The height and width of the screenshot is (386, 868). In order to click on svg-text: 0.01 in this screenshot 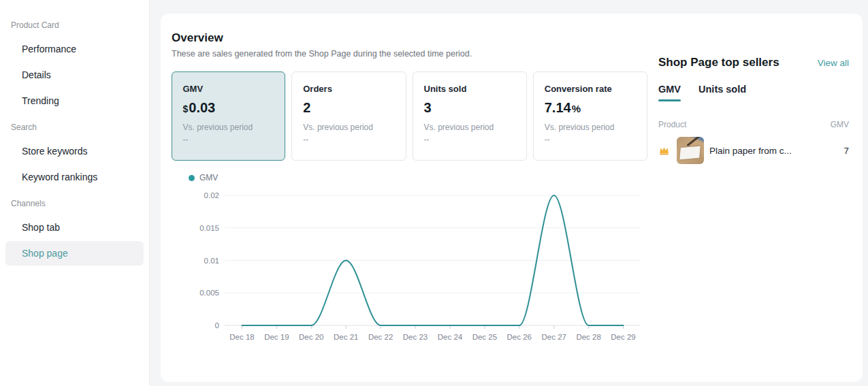, I will do `click(212, 261)`.